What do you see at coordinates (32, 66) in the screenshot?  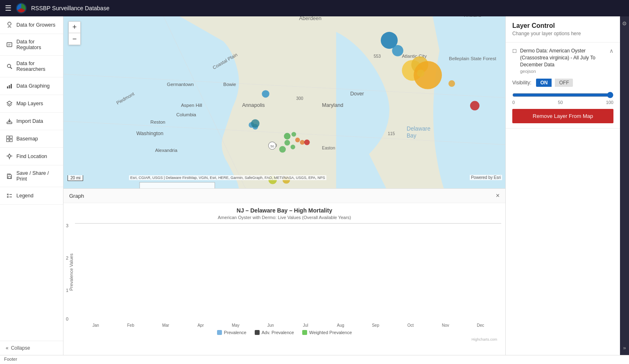 I see `sidebar-item-data-researchers: Data for Researchers` at bounding box center [32, 66].